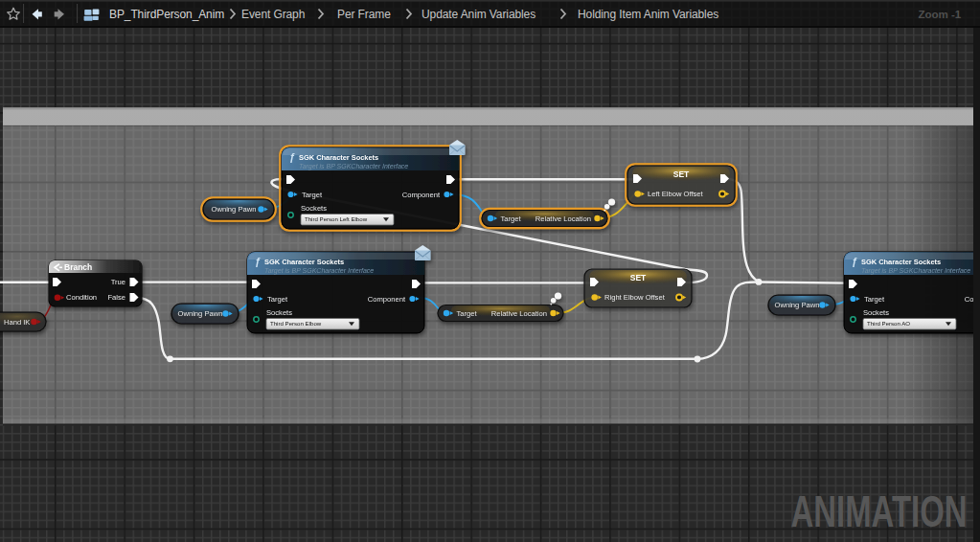 The width and height of the screenshot is (980, 542). Describe the element at coordinates (167, 14) in the screenshot. I see `svg-text: BP_ThirdPerson_Anim` at that location.